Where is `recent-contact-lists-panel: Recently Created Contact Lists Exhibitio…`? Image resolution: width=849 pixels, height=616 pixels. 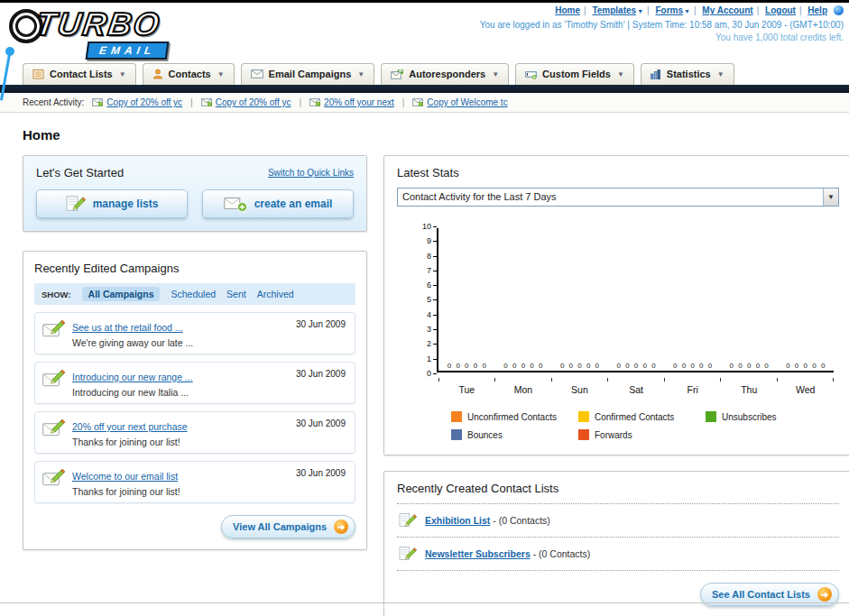 recent-contact-lists-panel: Recently Created Contact Lists Exhibitio… is located at coordinates (616, 543).